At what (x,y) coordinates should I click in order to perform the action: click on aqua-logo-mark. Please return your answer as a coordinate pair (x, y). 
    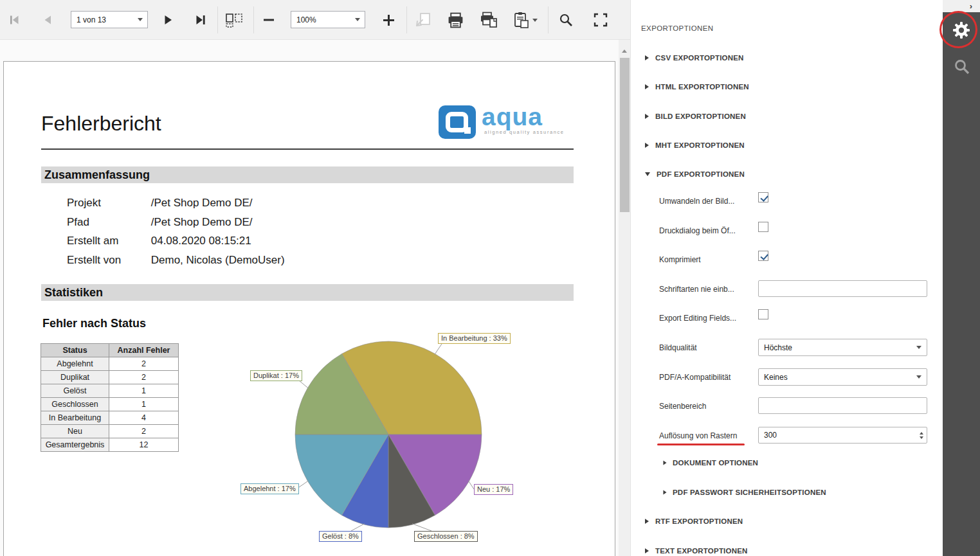
    Looking at the image, I should click on (457, 122).